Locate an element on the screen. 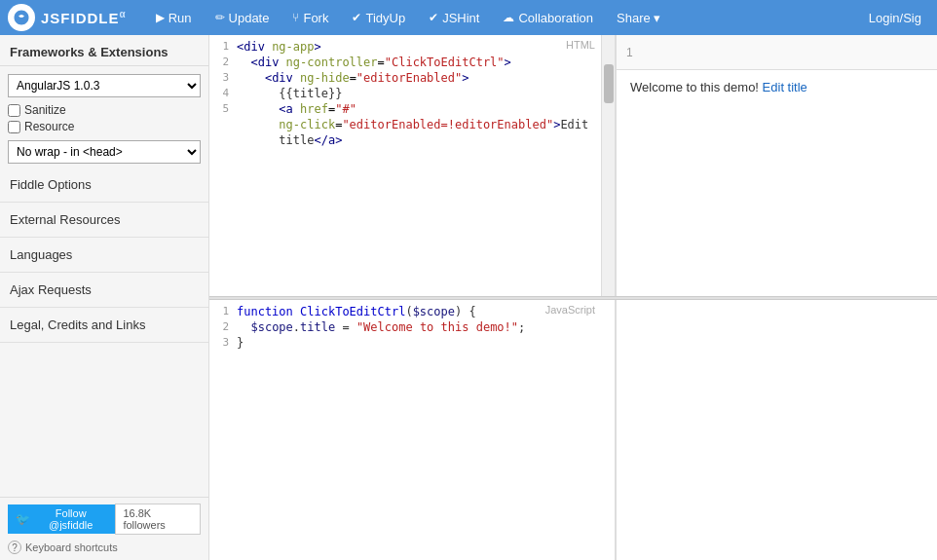 Image resolution: width=937 pixels, height=560 pixels. login-button: Login/Sig is located at coordinates (895, 18).